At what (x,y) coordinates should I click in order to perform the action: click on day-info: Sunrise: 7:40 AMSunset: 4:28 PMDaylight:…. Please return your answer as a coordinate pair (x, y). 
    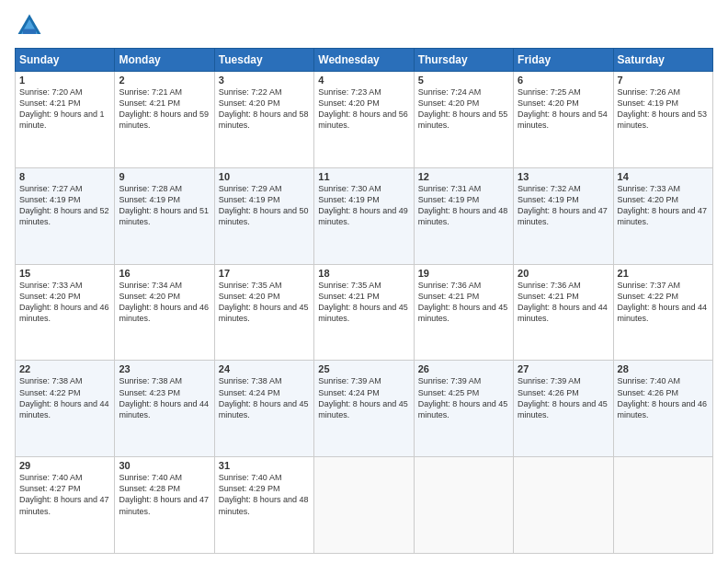
    Looking at the image, I should click on (164, 494).